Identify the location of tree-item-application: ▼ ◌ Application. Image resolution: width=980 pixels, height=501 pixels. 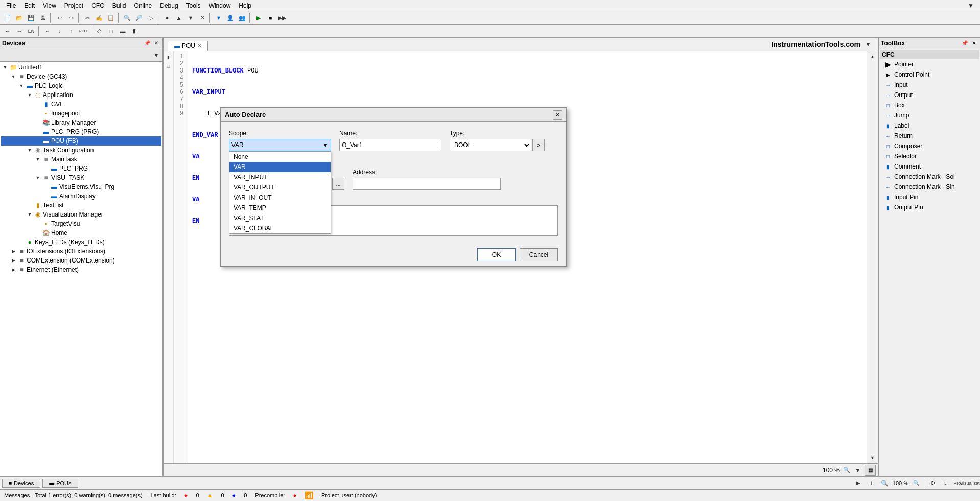
(81, 95).